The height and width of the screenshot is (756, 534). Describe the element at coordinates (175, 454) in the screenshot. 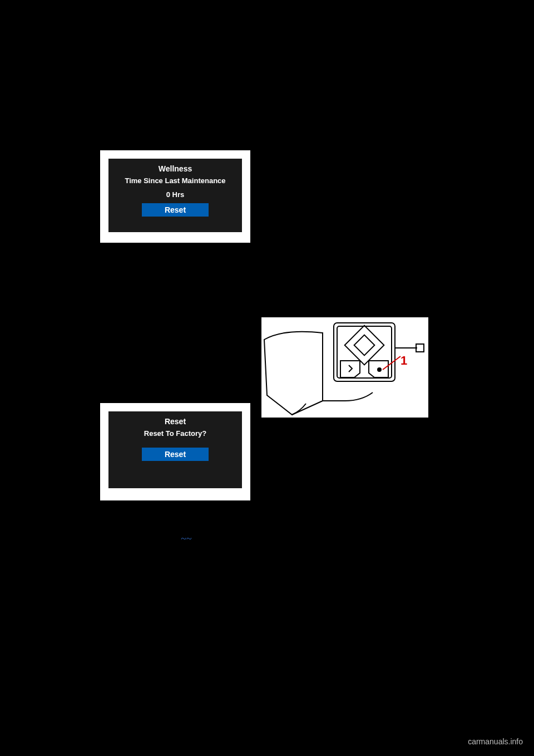

I see `factory-reset-button: Reset` at that location.